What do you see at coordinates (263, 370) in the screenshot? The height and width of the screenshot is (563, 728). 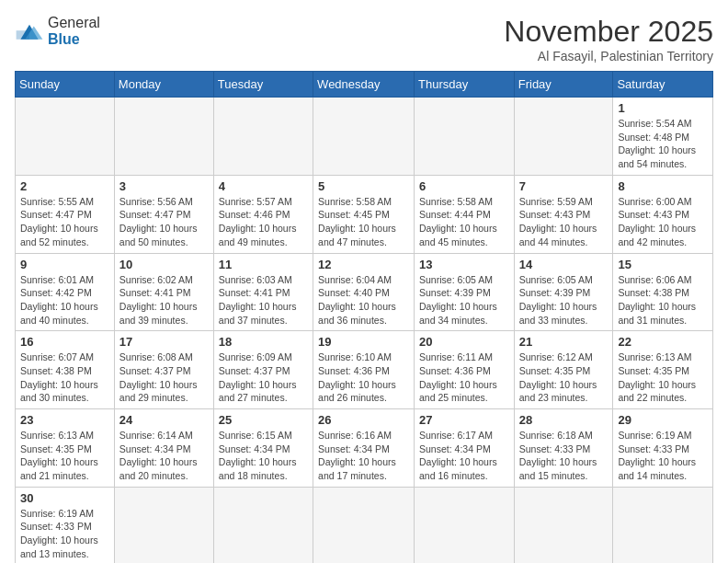 I see `day-18: 18 Sunrise: 6:09 AM Sunset: 4:37 PM Dayl…` at bounding box center [263, 370].